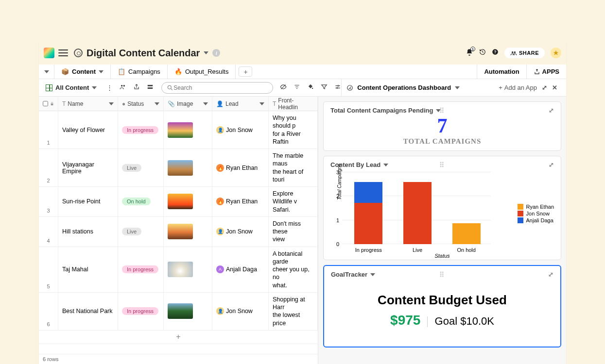  Describe the element at coordinates (88, 232) in the screenshot. I see `cell-name: Hill stations` at that location.